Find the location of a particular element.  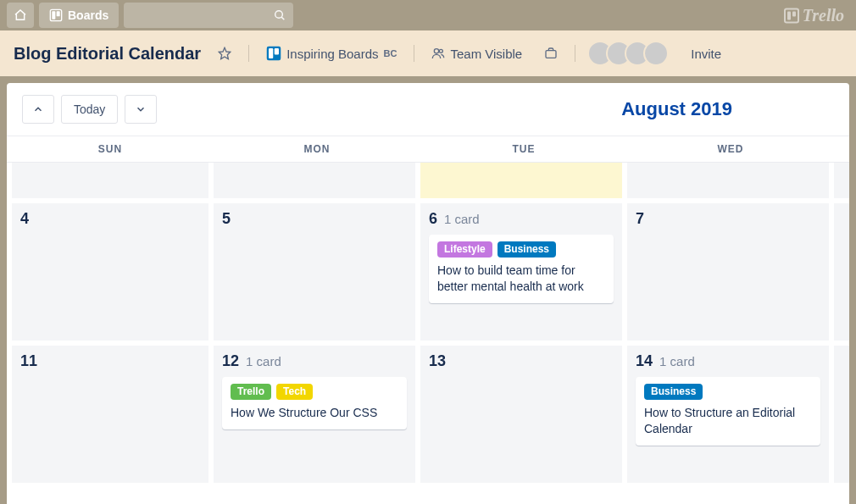

calendar-toolbar: Today August 2019 is located at coordinates (428, 115).